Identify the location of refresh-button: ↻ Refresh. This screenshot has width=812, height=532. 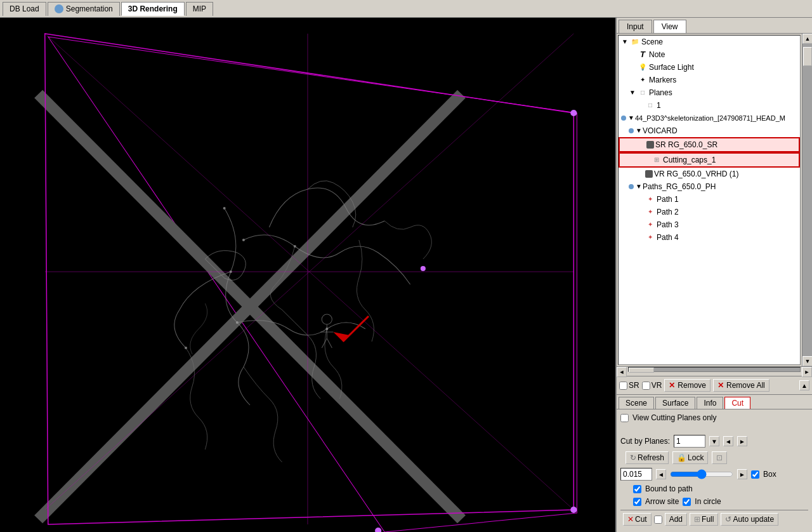
(647, 458).